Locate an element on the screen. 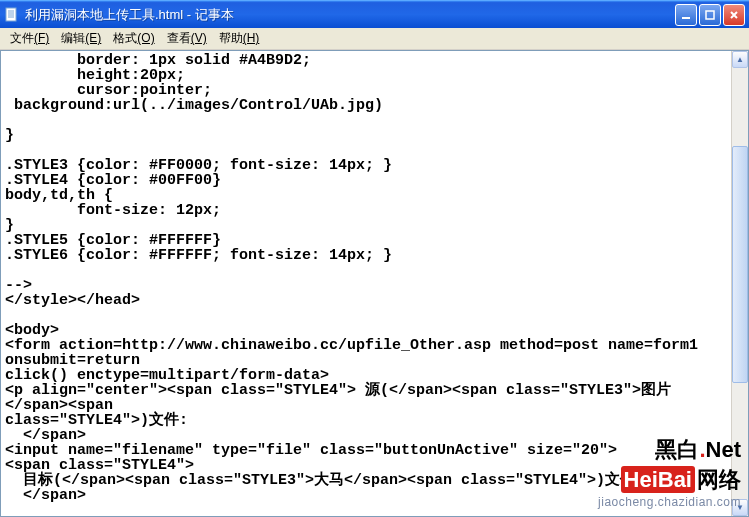 The image size is (749, 517). maximize-button is located at coordinates (710, 15).